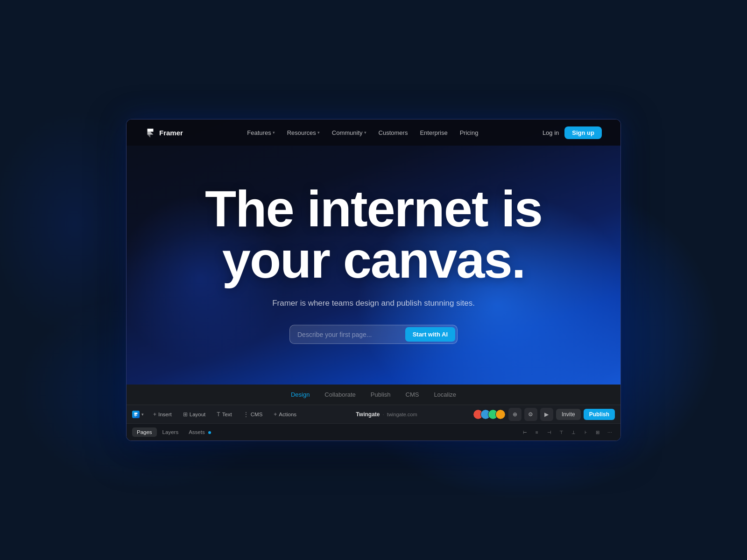 The height and width of the screenshot is (560, 747). Describe the element at coordinates (185, 414) in the screenshot. I see `layout-icon: ⊞` at that location.